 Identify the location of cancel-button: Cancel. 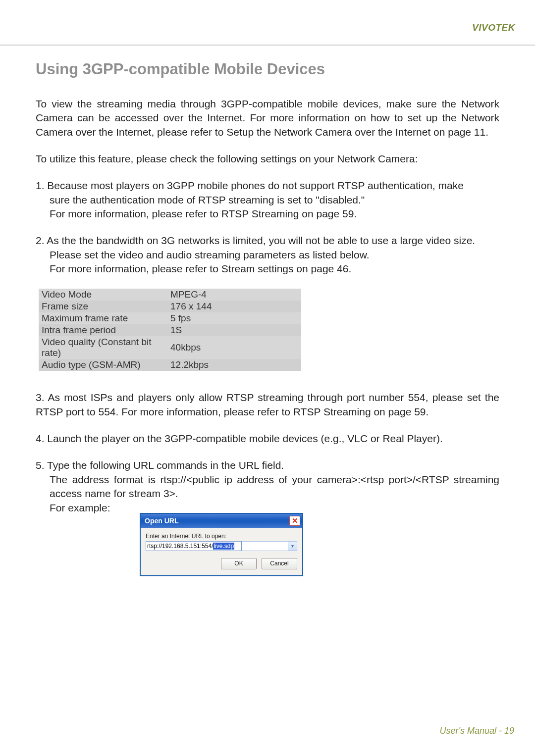
(279, 563).